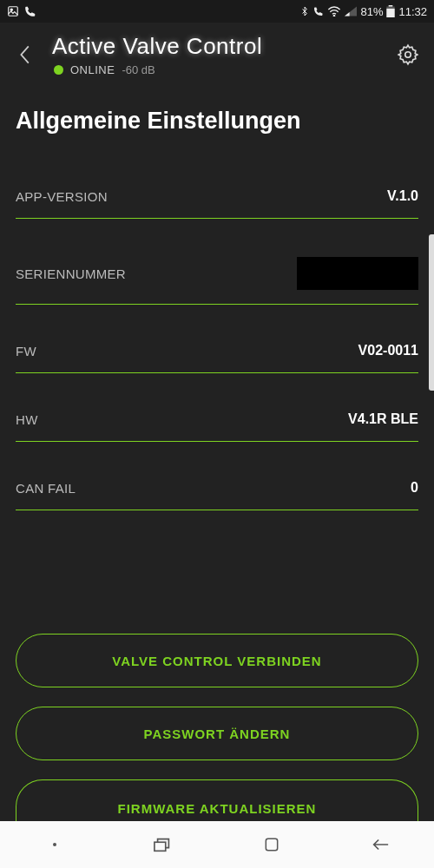  I want to click on back-button, so click(24, 55).